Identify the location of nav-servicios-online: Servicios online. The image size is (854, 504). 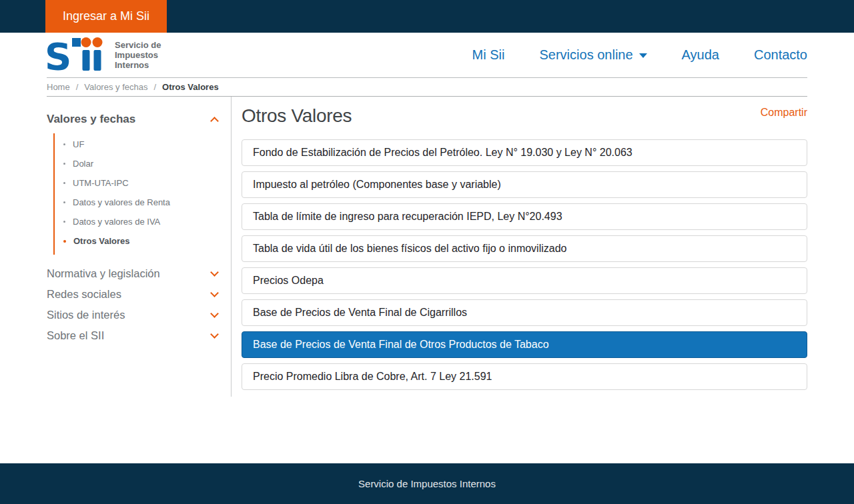
(594, 55).